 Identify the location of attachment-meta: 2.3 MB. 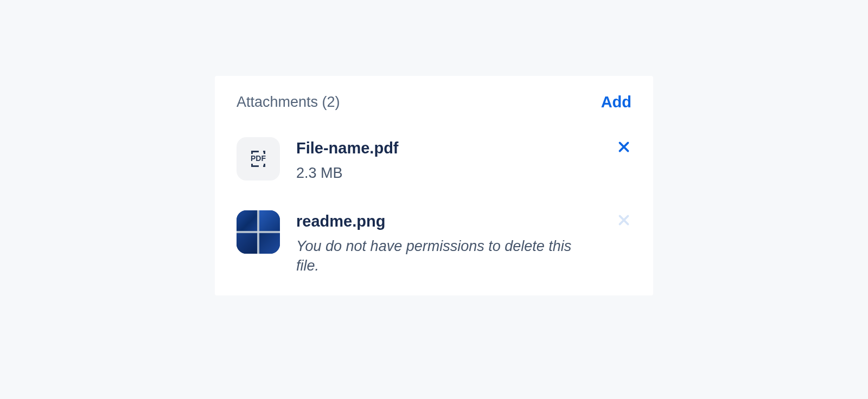
(448, 173).